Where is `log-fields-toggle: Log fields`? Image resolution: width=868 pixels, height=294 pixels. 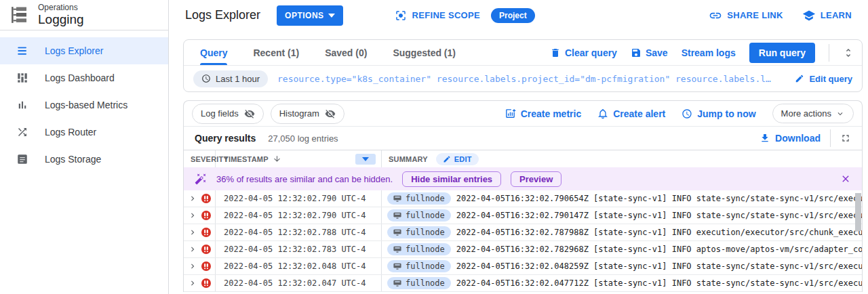
log-fields-toggle: Log fields is located at coordinates (228, 114).